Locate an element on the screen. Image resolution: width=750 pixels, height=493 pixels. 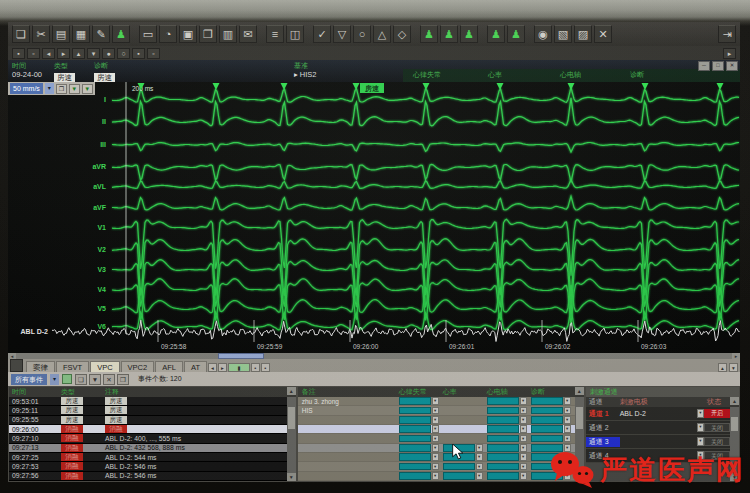
cut-snippet-icon: ✂ is located at coordinates (41, 34).